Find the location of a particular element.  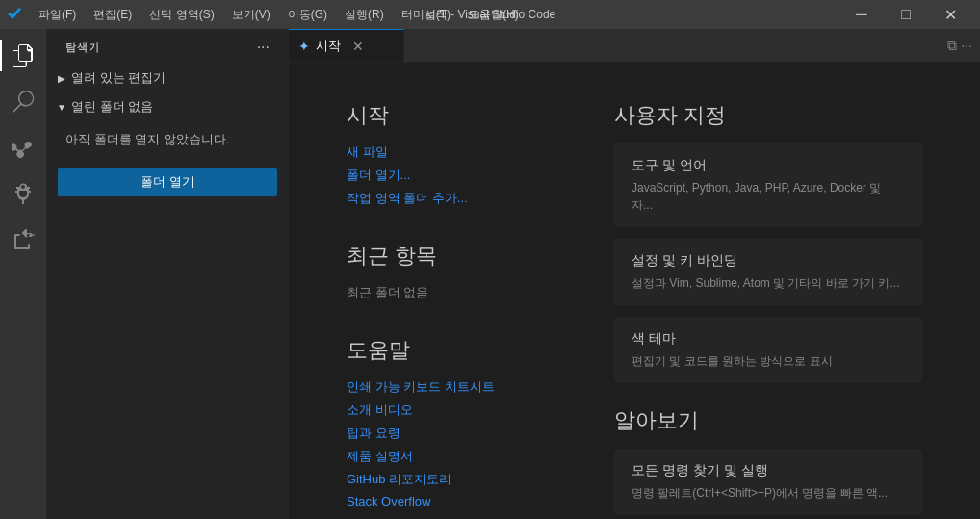

sidebar-open-editors-header: ▶ 열려 있는 편집기 is located at coordinates (168, 78).